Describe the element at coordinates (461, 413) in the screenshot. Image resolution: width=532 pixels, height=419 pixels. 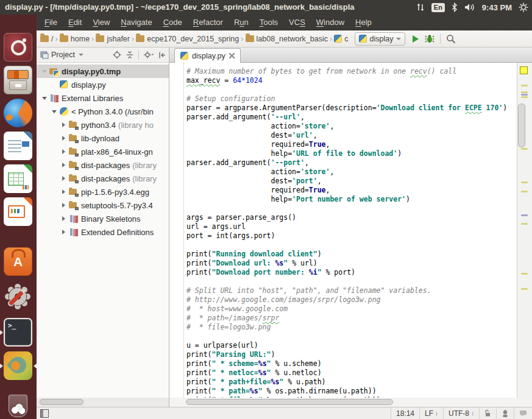
I see `encoding-widget: UTF-8 ↕` at that location.